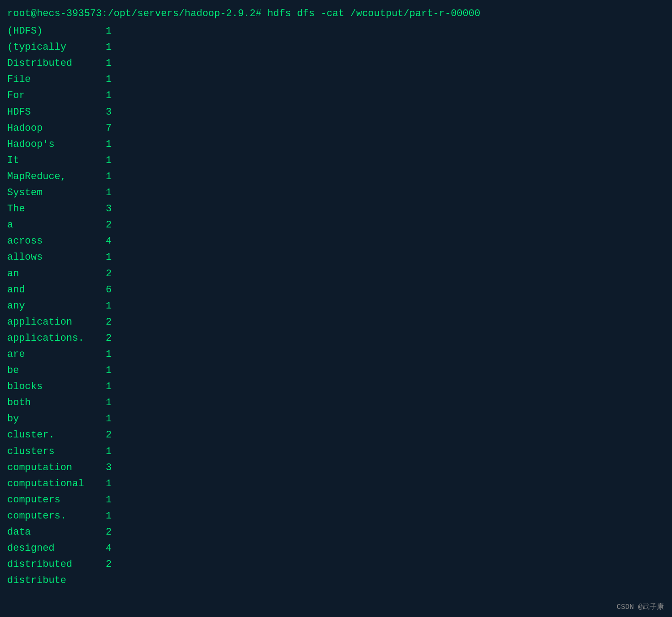  I want to click on list-item: (HDFS)1, so click(336, 31).